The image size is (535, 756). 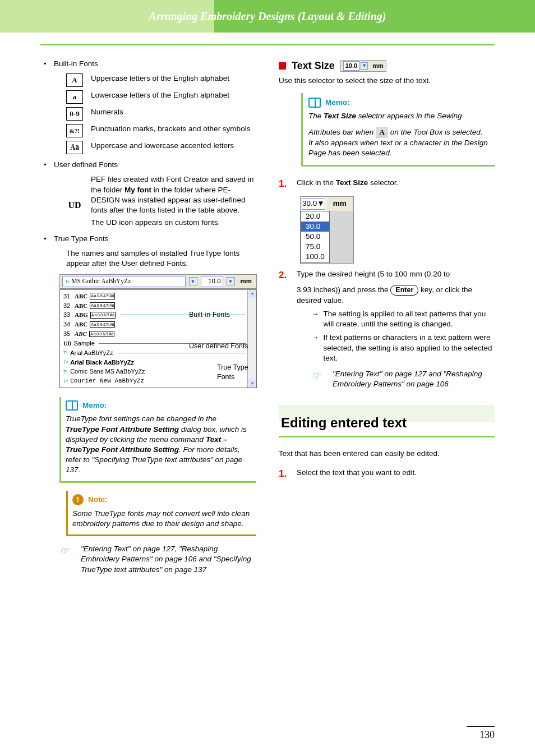 I want to click on memo-box: Memo: The Text Size selector appears in …, so click(x=398, y=130).